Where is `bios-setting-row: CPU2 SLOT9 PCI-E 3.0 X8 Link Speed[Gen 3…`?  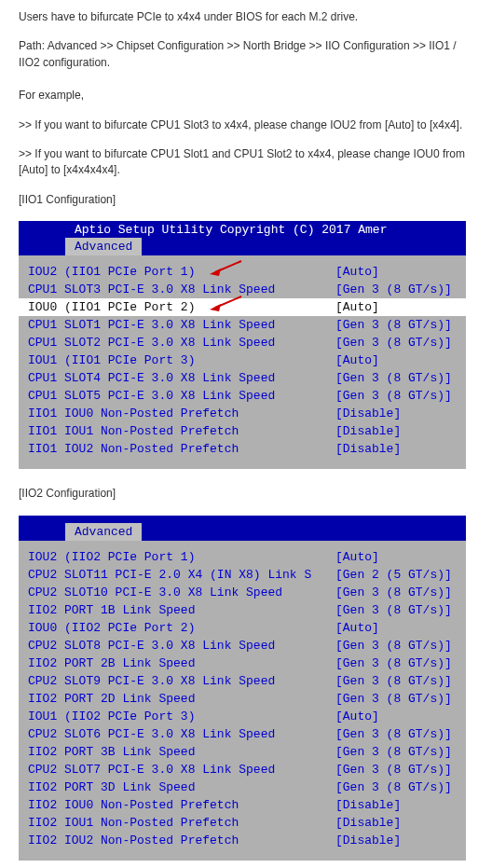 bios-setting-row: CPU2 SLOT9 PCI-E 3.0 X8 Link Speed[Gen 3… is located at coordinates (242, 681).